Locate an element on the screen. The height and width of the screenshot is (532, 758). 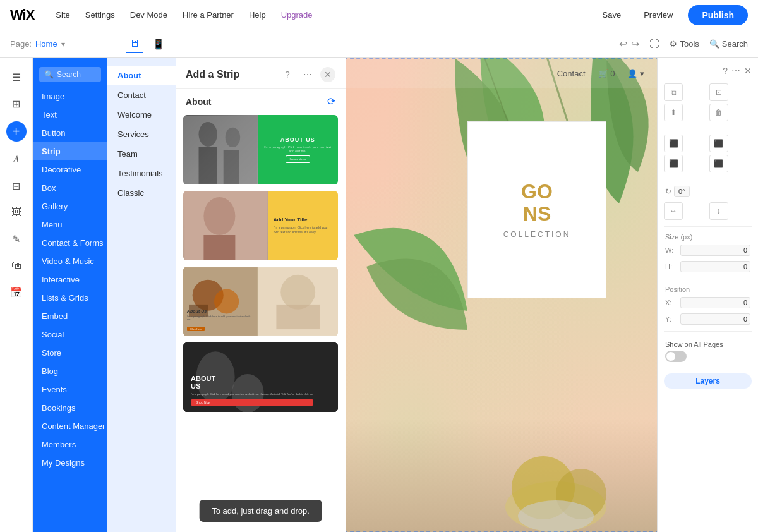
wix-logo: WiX is located at coordinates (22, 15).